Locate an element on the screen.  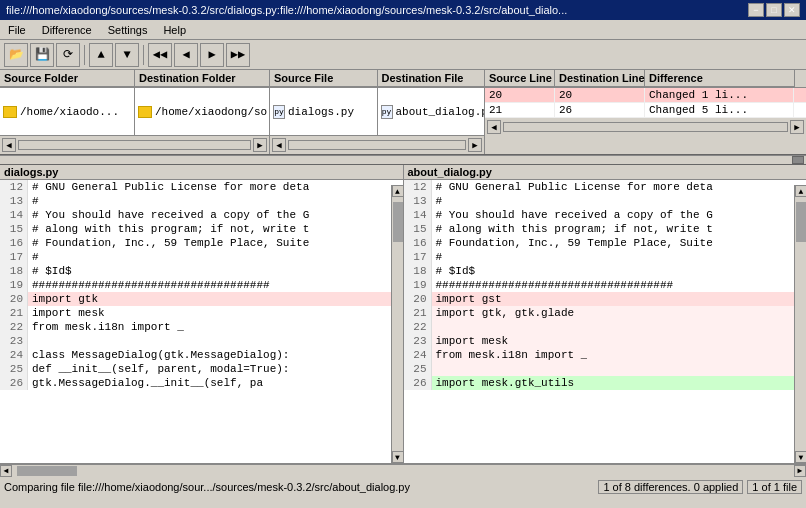
file-nav-right: ▶ is located at coordinates (475, 145).